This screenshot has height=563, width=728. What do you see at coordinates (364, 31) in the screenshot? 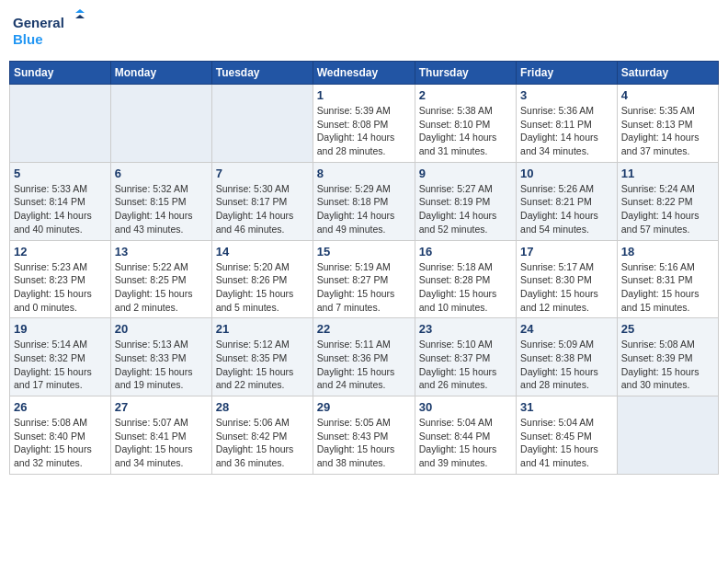
I see `page-header: General Blue` at bounding box center [364, 31].